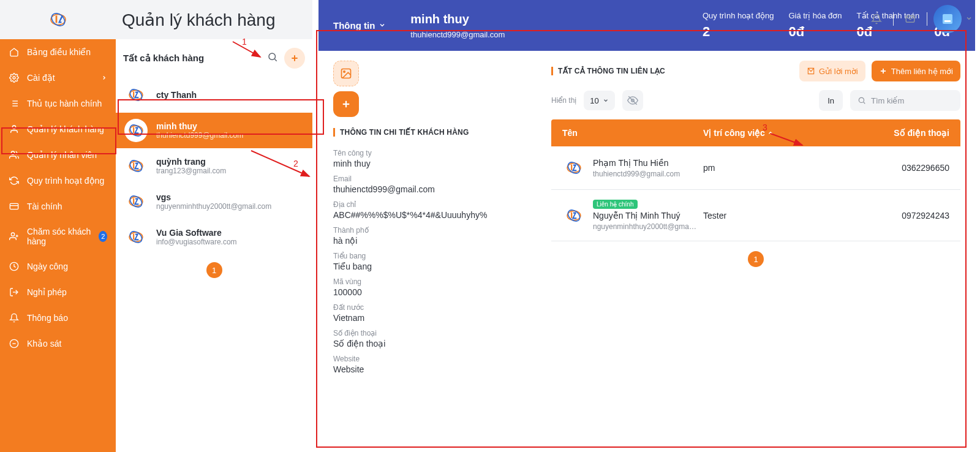 The width and height of the screenshot is (980, 452). Describe the element at coordinates (14, 206) in the screenshot. I see `finance-icon` at that location.